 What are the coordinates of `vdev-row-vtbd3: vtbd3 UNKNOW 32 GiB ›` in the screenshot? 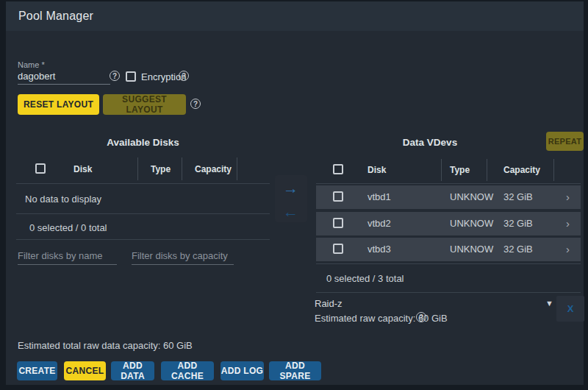 It's located at (448, 249).